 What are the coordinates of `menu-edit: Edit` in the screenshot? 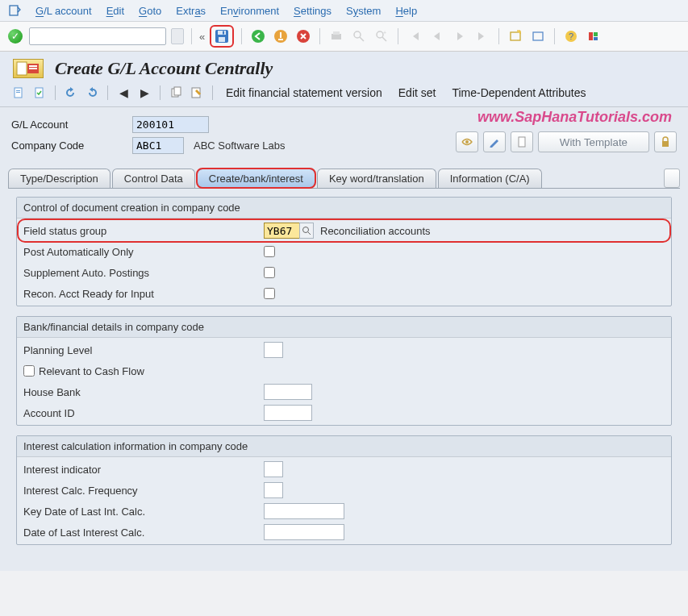 It's located at (115, 11).